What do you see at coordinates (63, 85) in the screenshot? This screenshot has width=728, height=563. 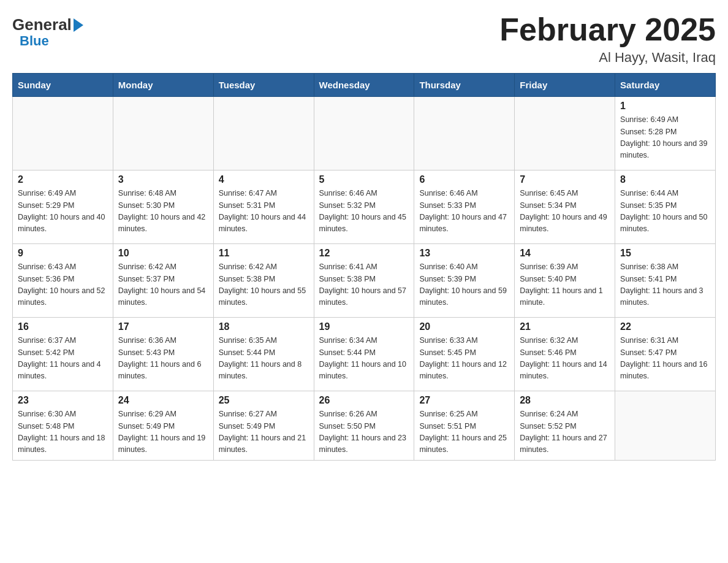 I see `weekday-header-sunday: Sunday` at bounding box center [63, 85].